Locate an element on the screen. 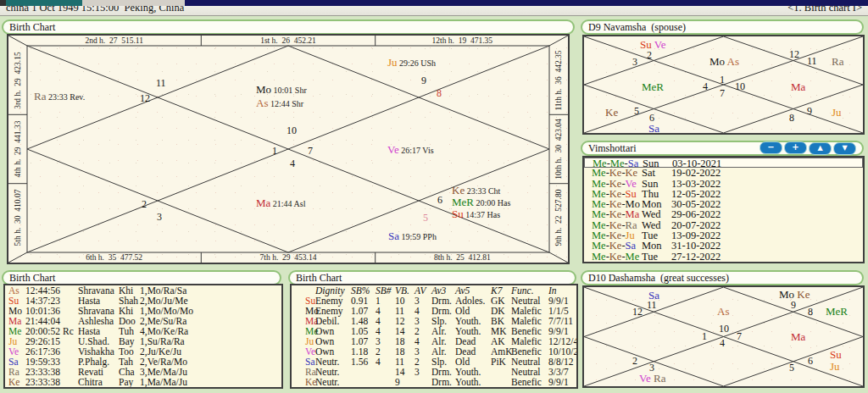 This screenshot has width=868, height=393. house-edge-label: 6th h. 35 477.52 is located at coordinates (114, 257).